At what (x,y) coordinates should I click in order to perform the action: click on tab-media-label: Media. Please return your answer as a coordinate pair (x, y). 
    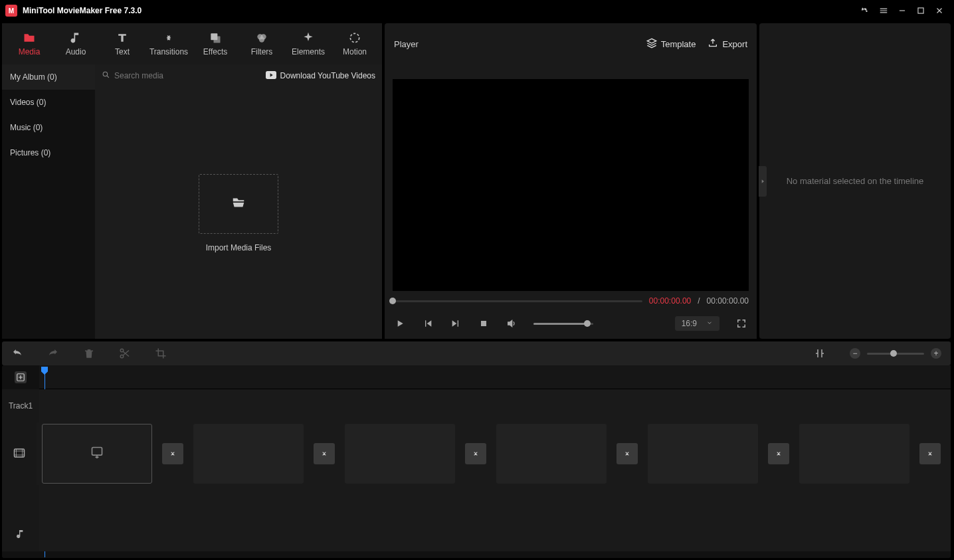
    Looking at the image, I should click on (29, 52).